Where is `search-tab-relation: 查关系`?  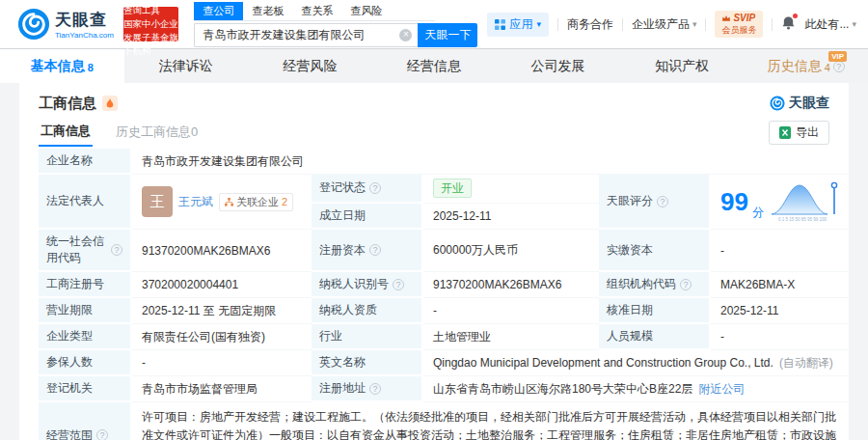
search-tab-relation: 查关系 is located at coordinates (316, 12).